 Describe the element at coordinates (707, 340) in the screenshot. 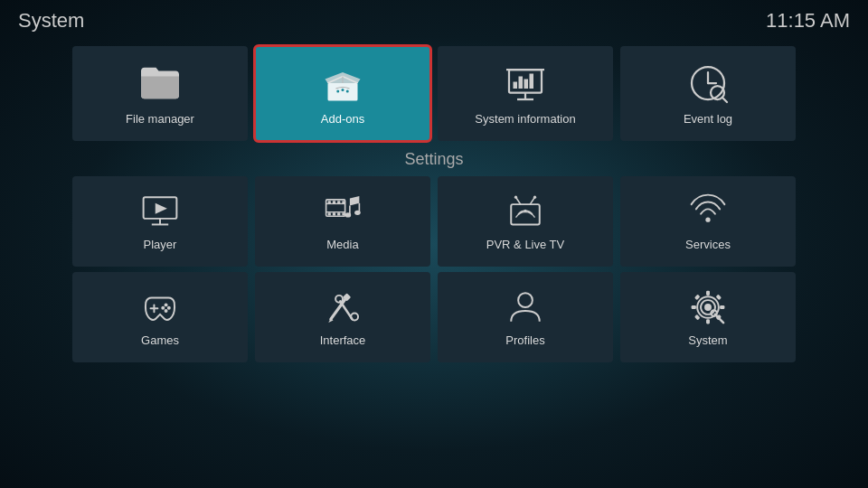

I see `tile-system-label: System` at that location.